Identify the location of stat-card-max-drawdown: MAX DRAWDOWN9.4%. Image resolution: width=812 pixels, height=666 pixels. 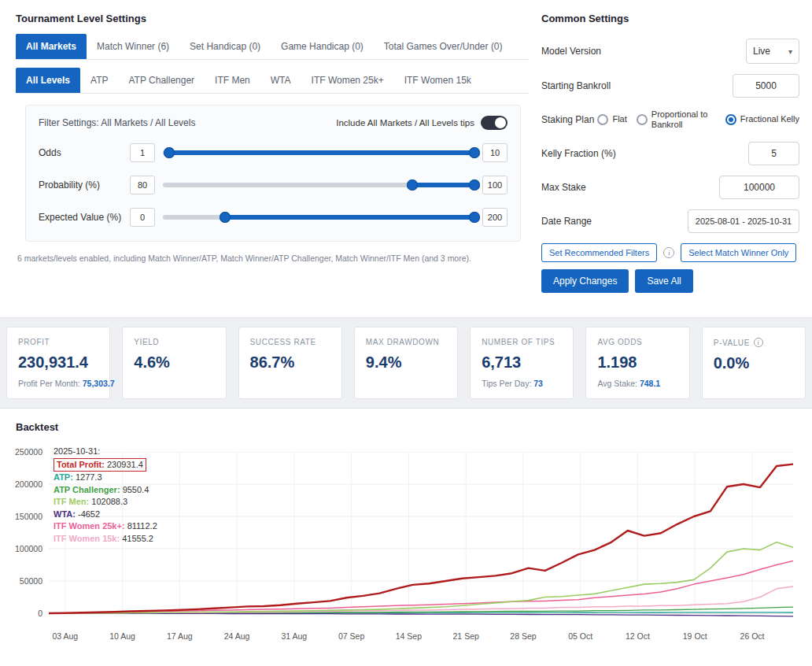
(406, 363).